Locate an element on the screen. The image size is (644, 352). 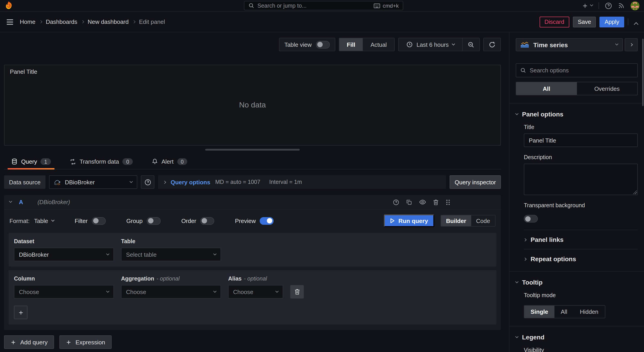
transparent-background-toggle is located at coordinates (531, 219).